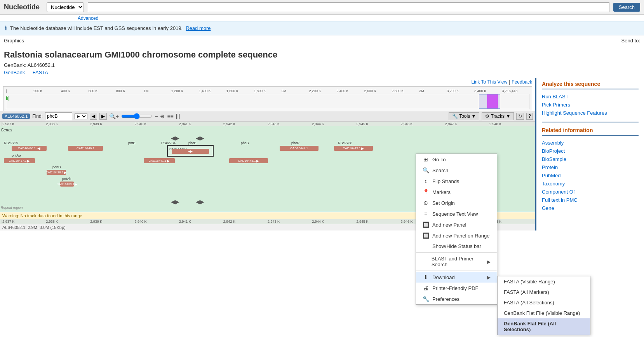 The height and width of the screenshot is (337, 644). Describe the element at coordinates (590, 192) in the screenshot. I see `component-of-link: Component Of` at that location.